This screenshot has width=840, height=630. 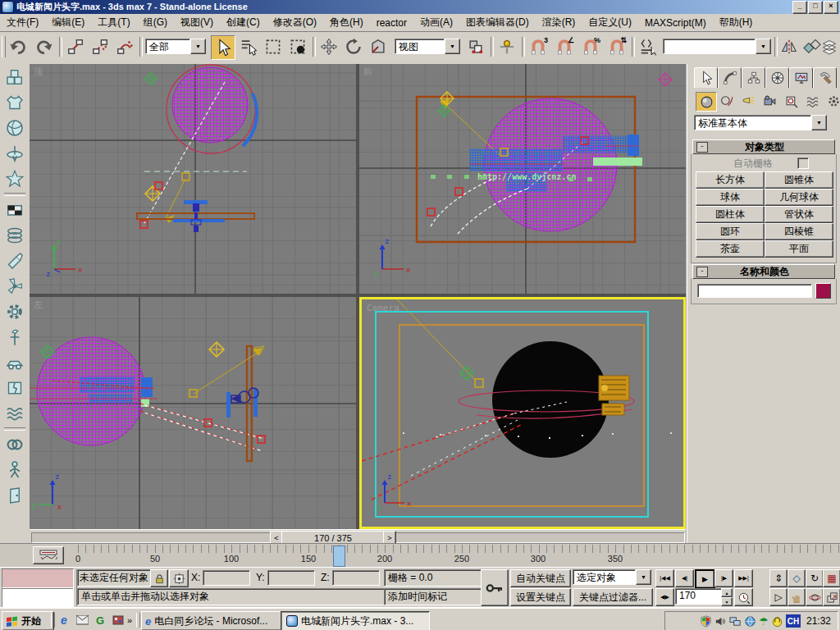 What do you see at coordinates (15, 103) in the screenshot?
I see `tab-cloth-icon` at bounding box center [15, 103].